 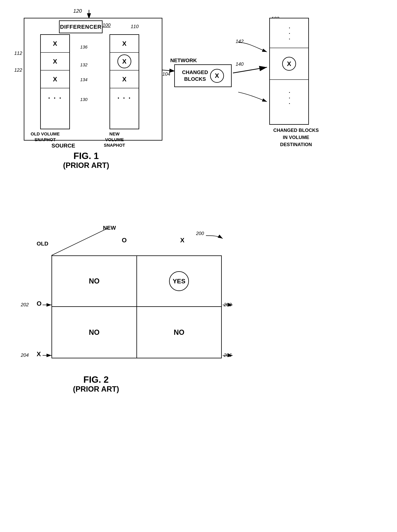 I want to click on ref-112: 112, so click(x=18, y=53).